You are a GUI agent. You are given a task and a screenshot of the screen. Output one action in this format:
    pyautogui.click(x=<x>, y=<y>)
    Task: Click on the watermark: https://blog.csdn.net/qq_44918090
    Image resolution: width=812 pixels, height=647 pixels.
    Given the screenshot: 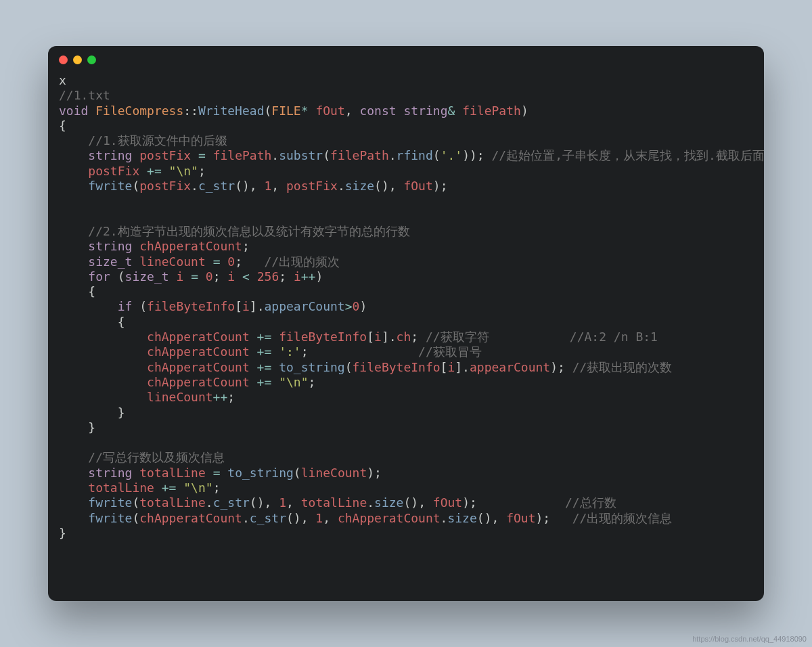 What is the action you would take?
    pyautogui.click(x=750, y=639)
    